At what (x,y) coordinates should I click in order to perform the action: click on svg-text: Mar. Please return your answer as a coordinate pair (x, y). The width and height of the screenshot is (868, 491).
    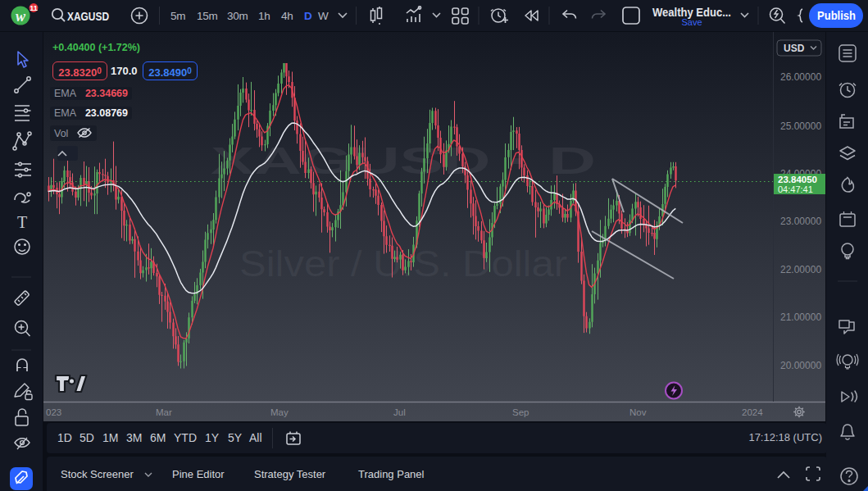
    Looking at the image, I should click on (164, 412).